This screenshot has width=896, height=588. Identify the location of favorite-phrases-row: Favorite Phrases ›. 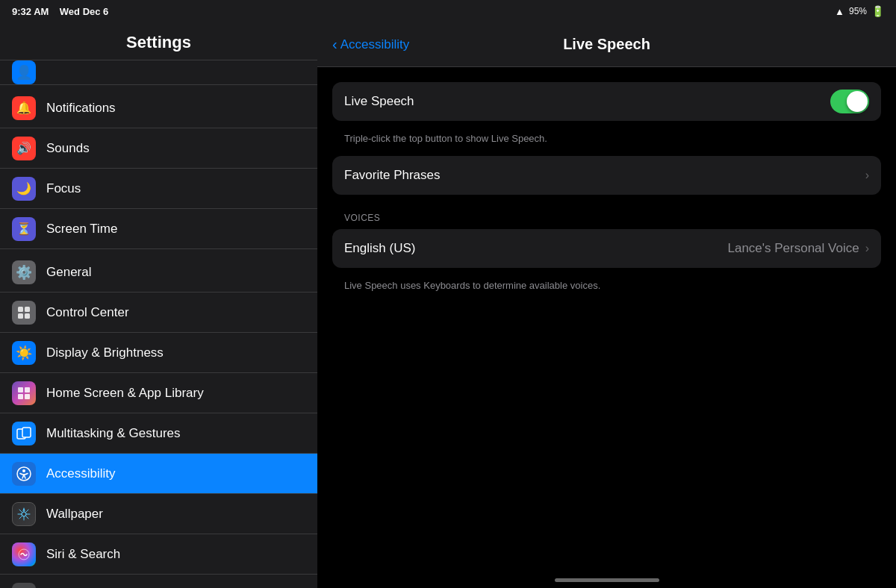
(606, 175).